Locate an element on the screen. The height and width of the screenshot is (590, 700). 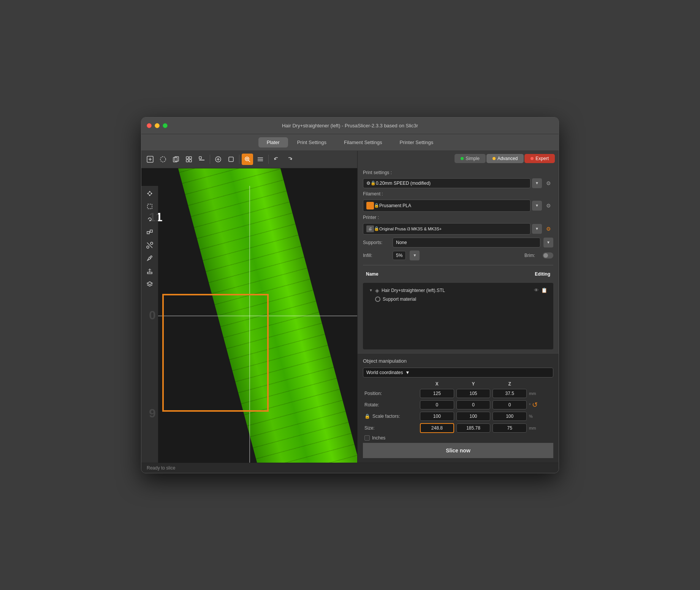
slice-now-button: Slice now is located at coordinates (458, 450).